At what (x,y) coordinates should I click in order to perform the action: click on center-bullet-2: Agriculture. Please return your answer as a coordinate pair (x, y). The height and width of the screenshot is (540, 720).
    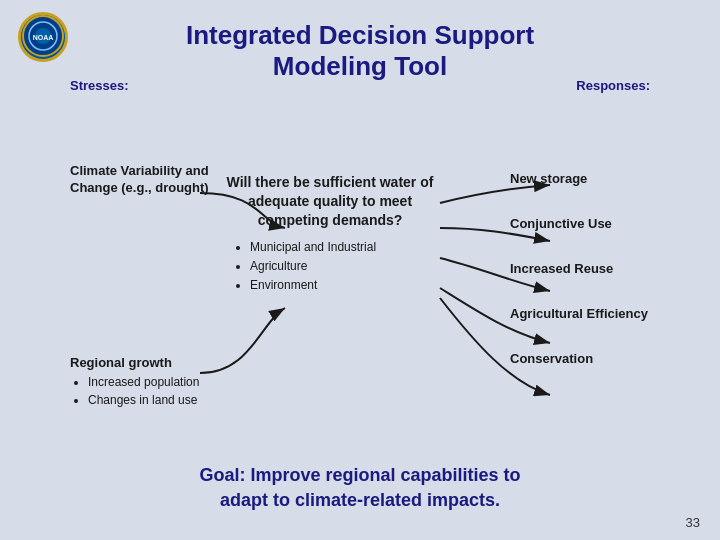
    Looking at the image, I should click on (345, 266).